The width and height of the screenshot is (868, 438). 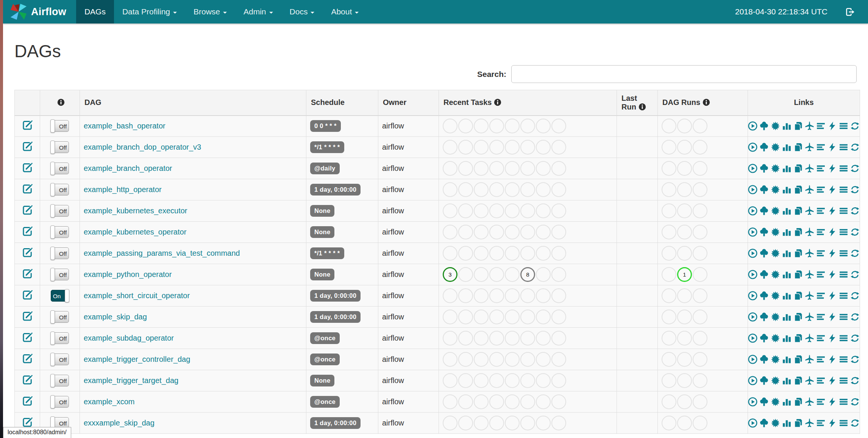 I want to click on dag-link: example_xcom, so click(x=109, y=402).